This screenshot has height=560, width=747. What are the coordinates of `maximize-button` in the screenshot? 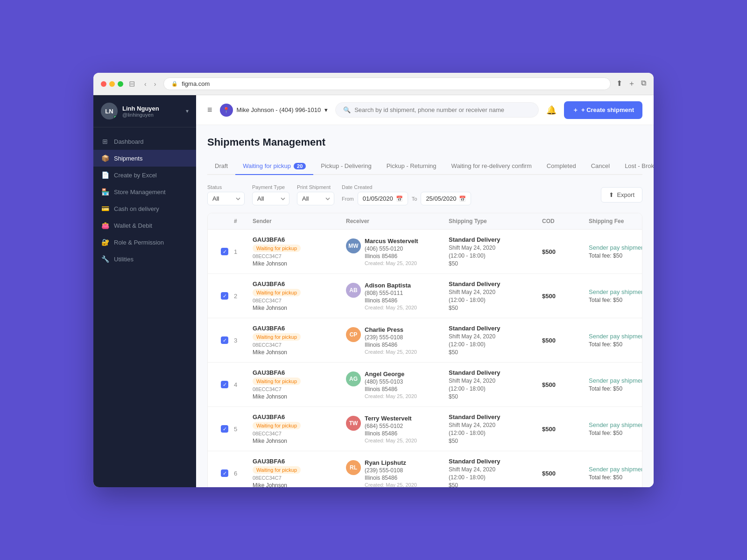 It's located at (120, 84).